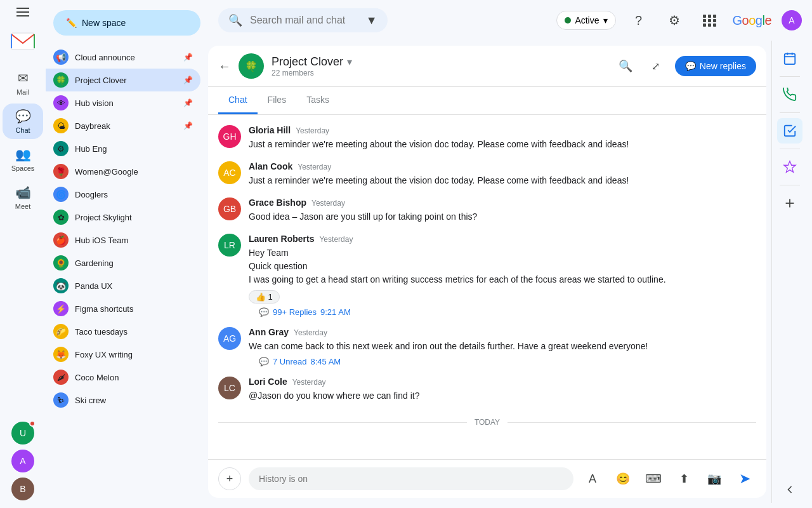  Describe the element at coordinates (710, 20) in the screenshot. I see `apps-button` at that location.